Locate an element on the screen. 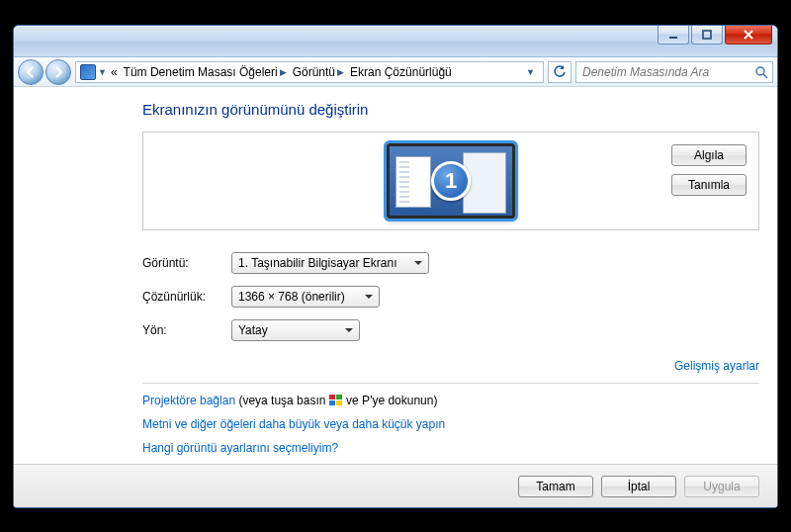 The image size is (791, 532). refresh-button is located at coordinates (560, 72).